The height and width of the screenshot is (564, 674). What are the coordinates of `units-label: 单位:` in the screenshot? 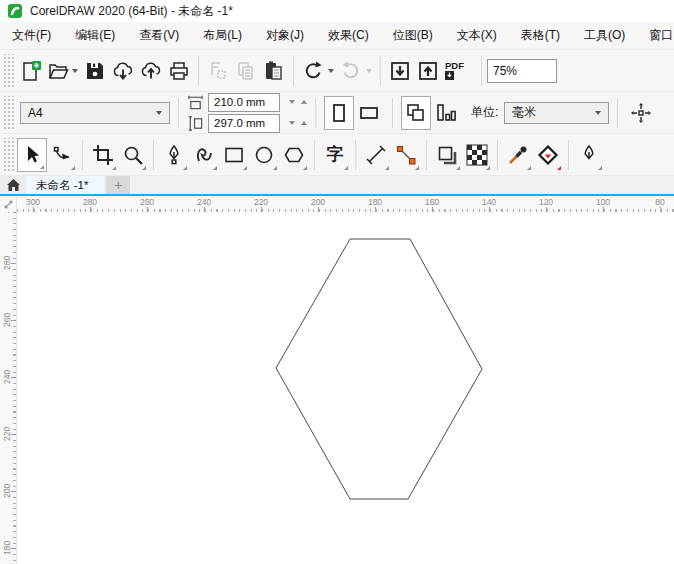 It's located at (484, 112).